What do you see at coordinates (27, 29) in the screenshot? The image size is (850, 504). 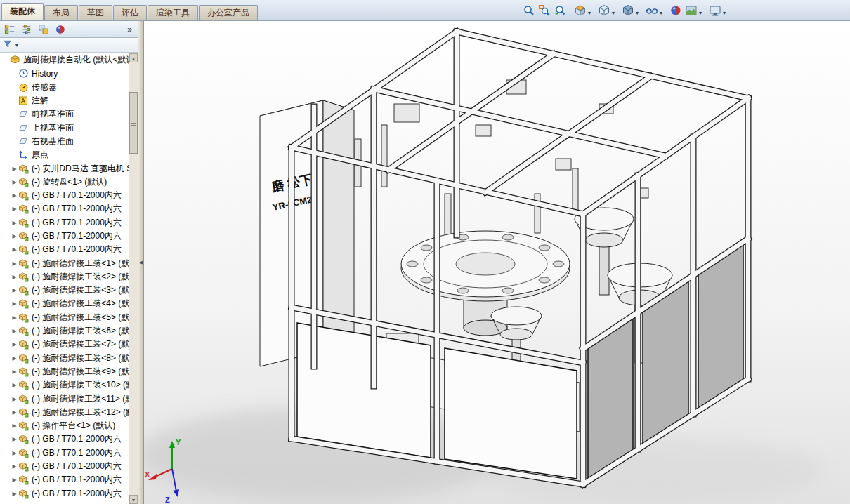 I see `propertymanager-tab` at bounding box center [27, 29].